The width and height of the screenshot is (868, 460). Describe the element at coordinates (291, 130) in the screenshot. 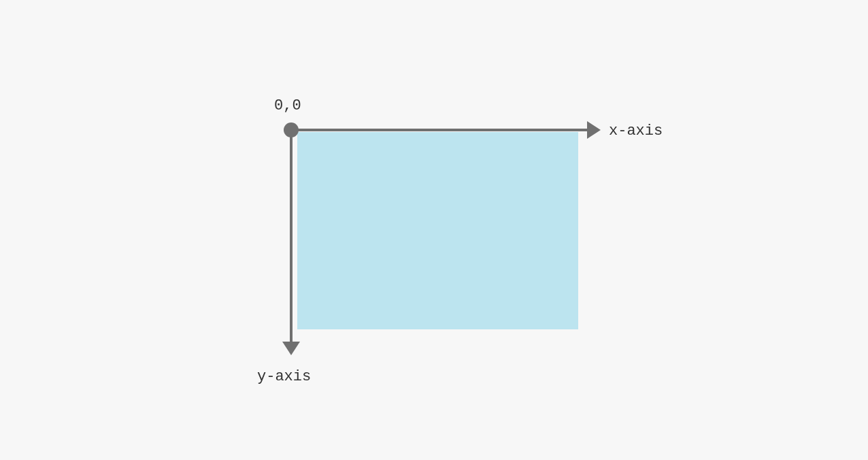

I see `origin-dot-icon` at that location.